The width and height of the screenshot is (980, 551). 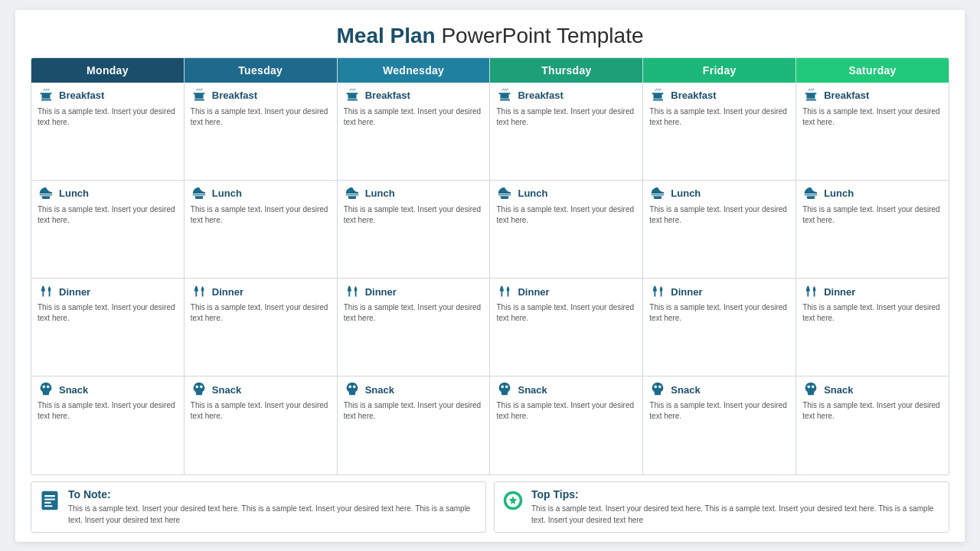 I want to click on meal-text-snack-wed: This is a sample text. Insert your desir…, so click(x=413, y=411).